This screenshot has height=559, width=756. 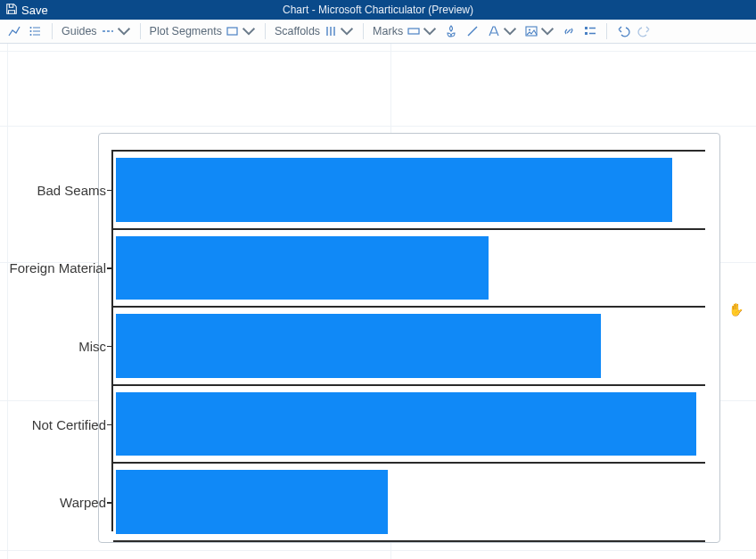 What do you see at coordinates (13, 11) in the screenshot?
I see `save-icon` at bounding box center [13, 11].